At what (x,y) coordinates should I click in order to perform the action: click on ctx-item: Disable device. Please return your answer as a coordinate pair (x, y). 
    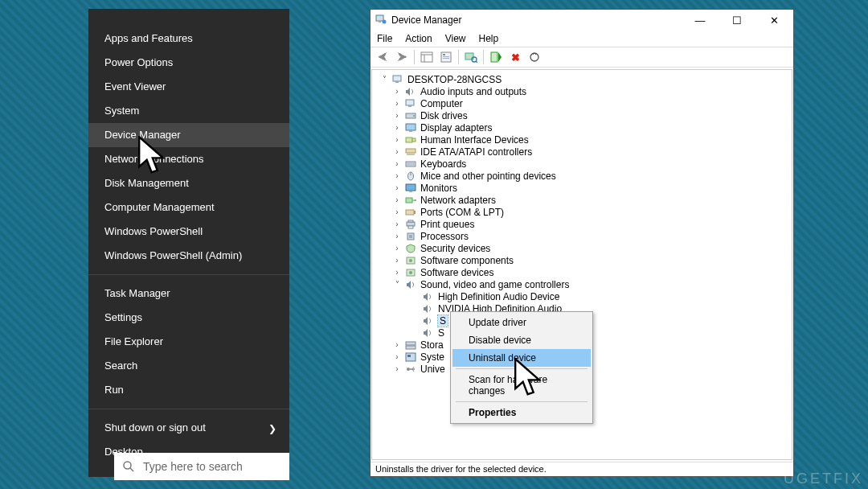
    Looking at the image, I should click on (522, 340).